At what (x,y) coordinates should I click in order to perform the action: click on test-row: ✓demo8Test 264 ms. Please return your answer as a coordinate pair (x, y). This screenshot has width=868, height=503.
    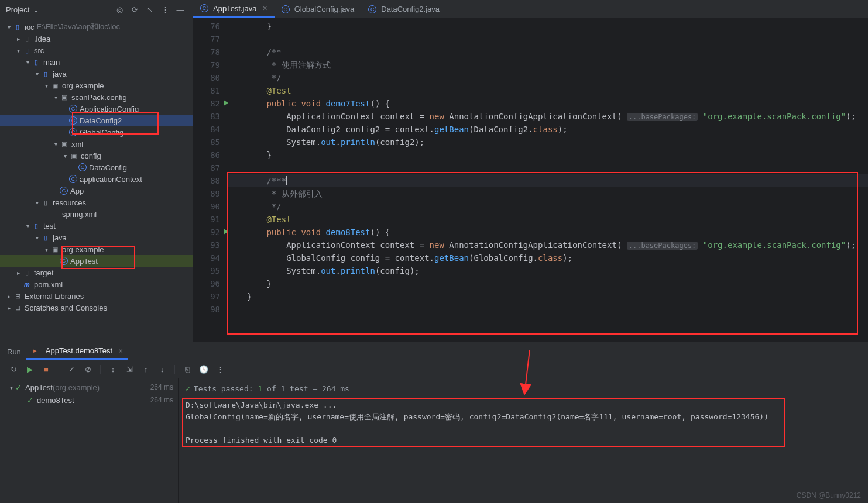
    Looking at the image, I should click on (89, 400).